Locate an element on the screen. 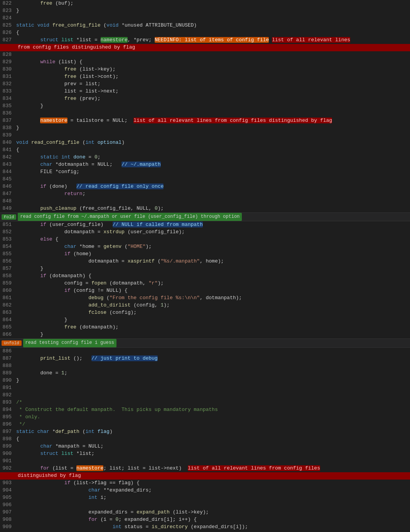 The width and height of the screenshot is (410, 532). line-898: 898 { is located at coordinates (205, 439).